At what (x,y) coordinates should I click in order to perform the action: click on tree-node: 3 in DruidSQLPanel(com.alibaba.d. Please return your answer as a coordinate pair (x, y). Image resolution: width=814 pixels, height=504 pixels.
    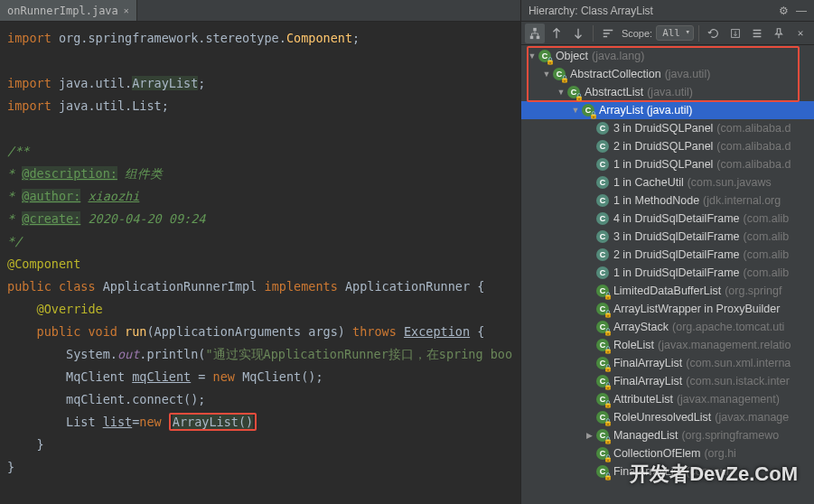
    Looking at the image, I should click on (668, 128).